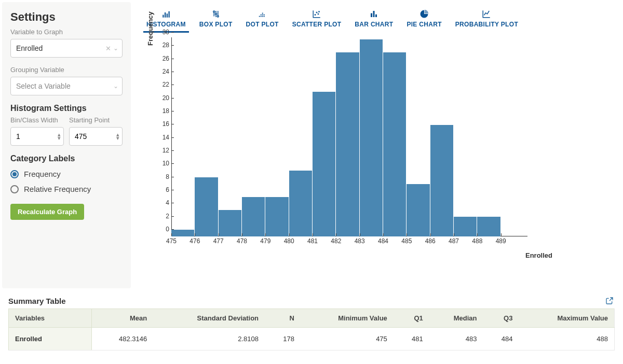 The width and height of the screenshot is (623, 364). Describe the element at coordinates (456, 339) in the screenshot. I see `row-value: 483` at that location.